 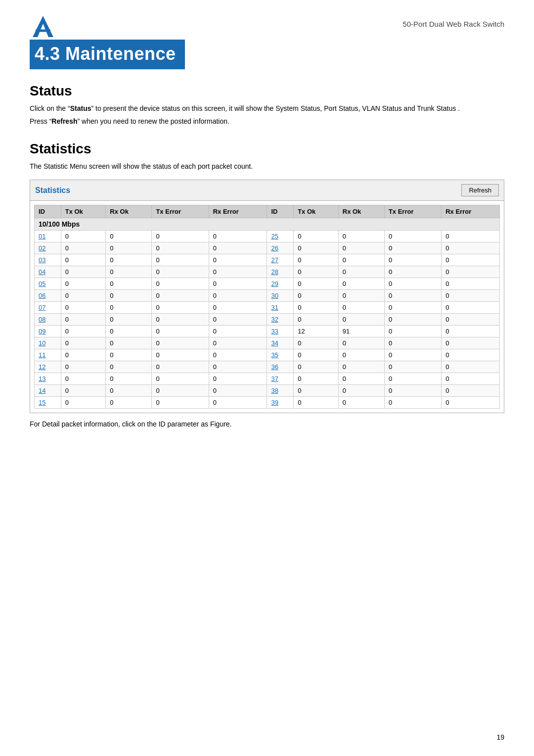 I want to click on port-id-link: 08, so click(x=48, y=320).